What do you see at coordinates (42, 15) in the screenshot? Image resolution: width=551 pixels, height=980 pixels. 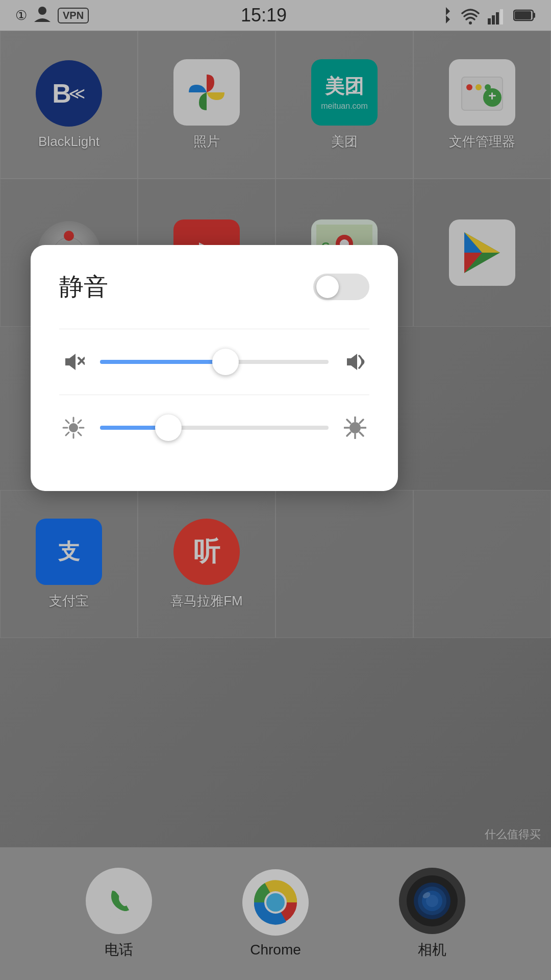 I see `user-icon` at bounding box center [42, 15].